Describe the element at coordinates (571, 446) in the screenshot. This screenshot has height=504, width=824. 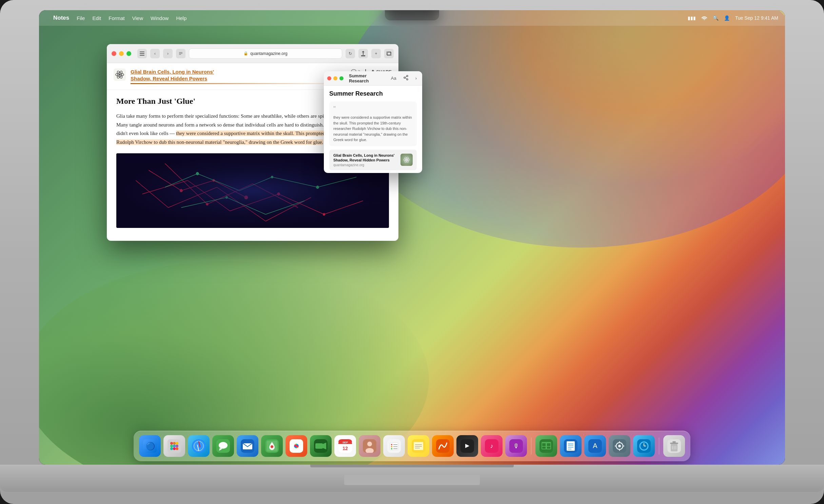
I see `dock-pages` at that location.